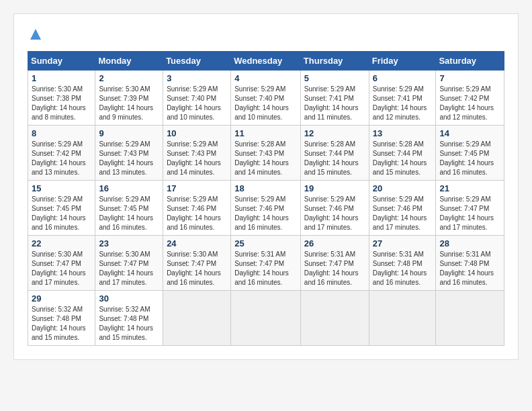 The image size is (532, 411). What do you see at coordinates (470, 78) in the screenshot?
I see `day-number: 7` at bounding box center [470, 78].